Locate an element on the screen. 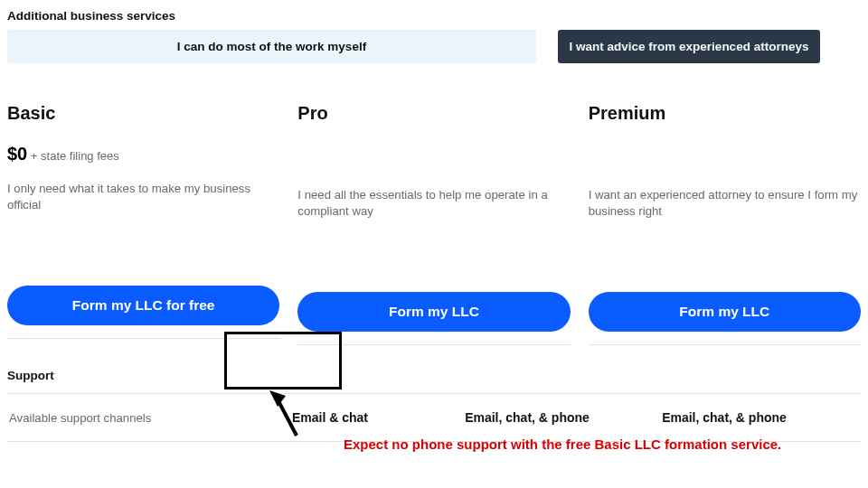 This screenshot has height=488, width=868. price-suffix: + state filing fees is located at coordinates (73, 155).